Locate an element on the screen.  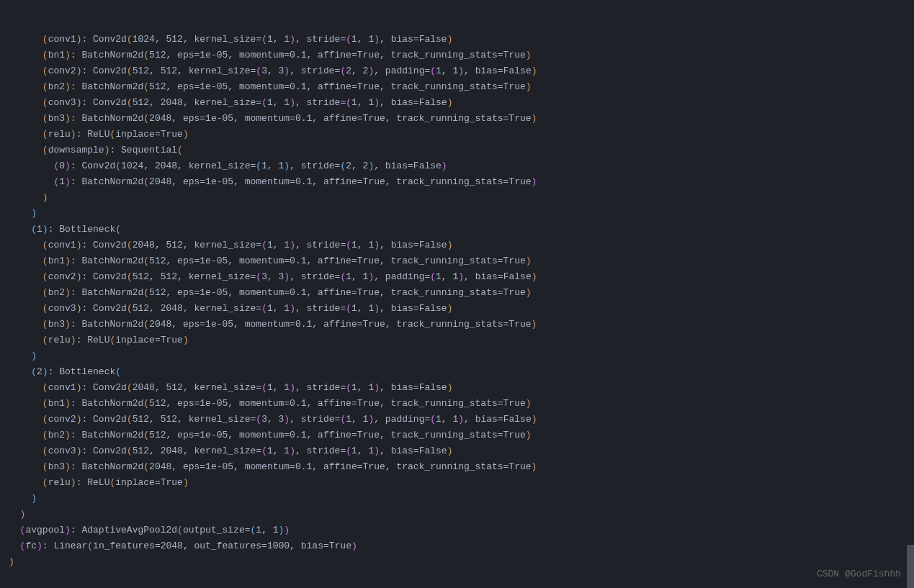
code-line: (2): Bottleneck( is located at coordinates (457, 372).